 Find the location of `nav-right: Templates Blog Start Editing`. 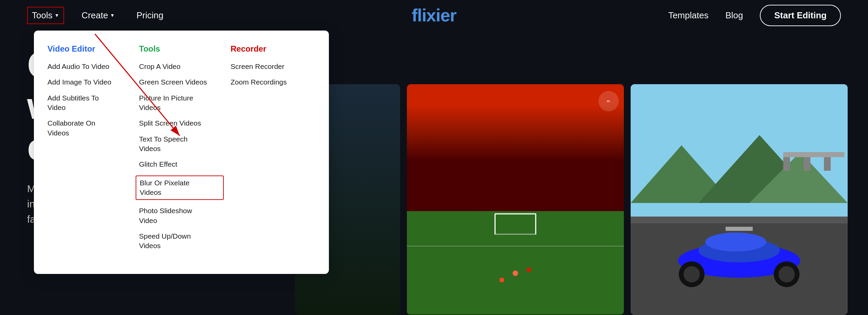

nav-right: Templates Blog Start Editing is located at coordinates (755, 16).